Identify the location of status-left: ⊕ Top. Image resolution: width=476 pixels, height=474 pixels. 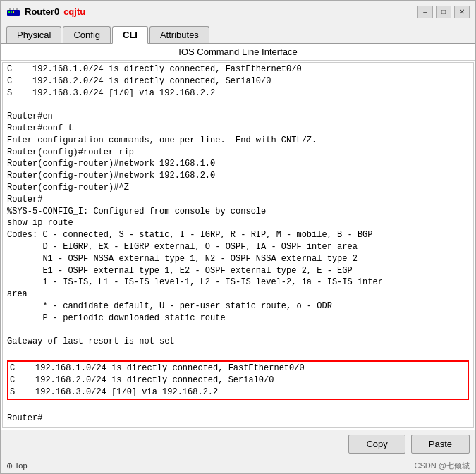
(17, 466).